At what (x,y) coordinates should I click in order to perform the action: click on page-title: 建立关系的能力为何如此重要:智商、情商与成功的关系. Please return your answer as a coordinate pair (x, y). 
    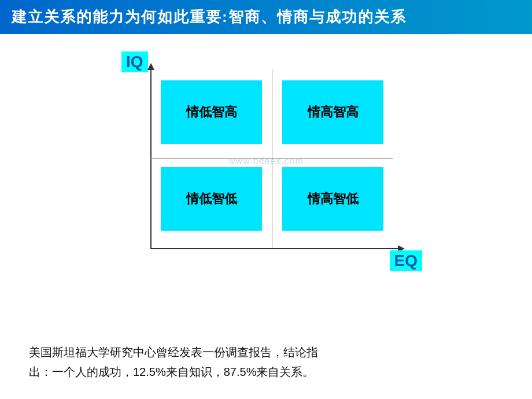
    Looking at the image, I should click on (209, 17).